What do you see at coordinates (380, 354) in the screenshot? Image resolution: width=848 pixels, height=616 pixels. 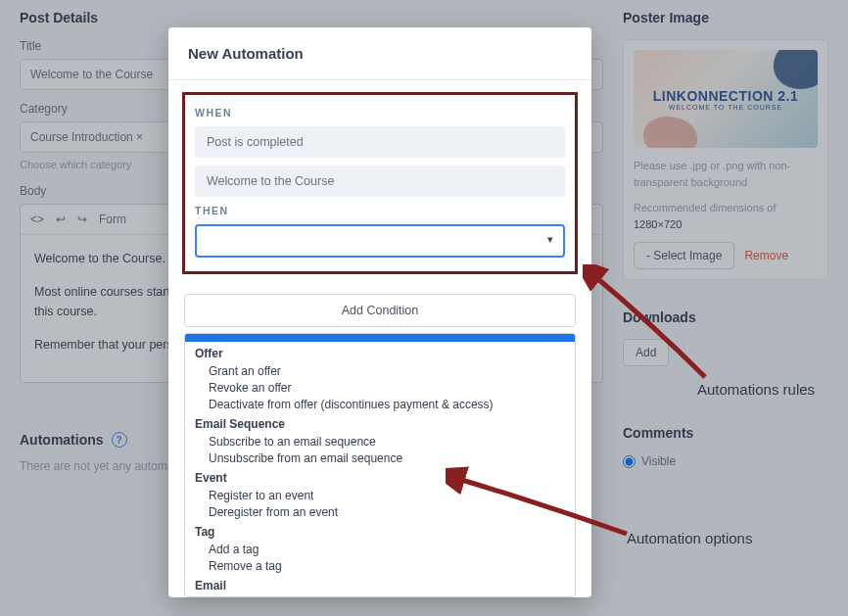 I see `dropdown-group-title: Offer` at bounding box center [380, 354].